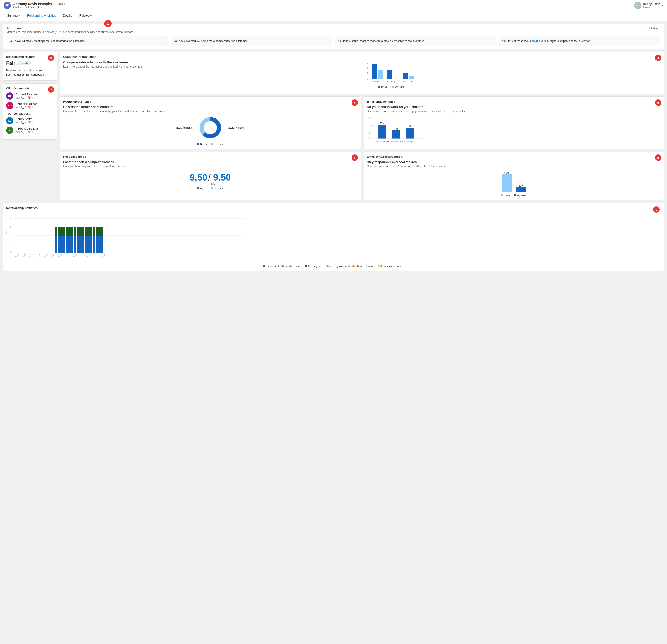 Image resolution: width=667 pixels, height=644 pixels. I want to click on response-info-icon: ℹ, so click(85, 157).